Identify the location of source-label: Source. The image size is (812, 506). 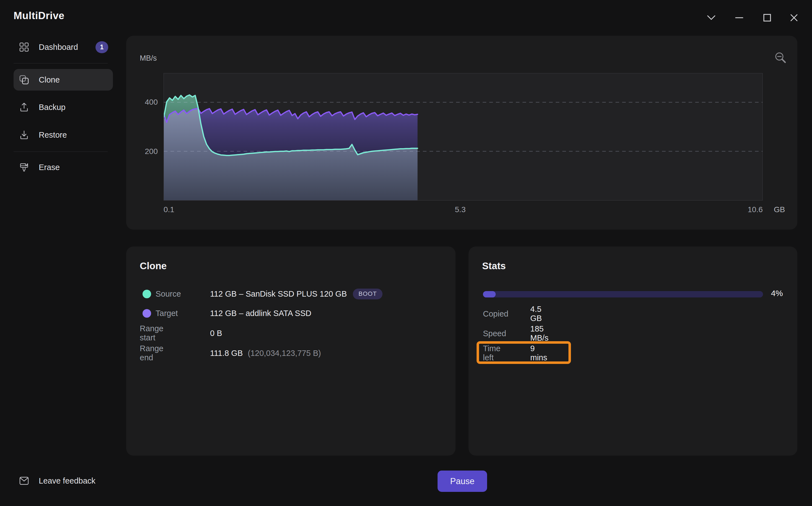
(168, 294).